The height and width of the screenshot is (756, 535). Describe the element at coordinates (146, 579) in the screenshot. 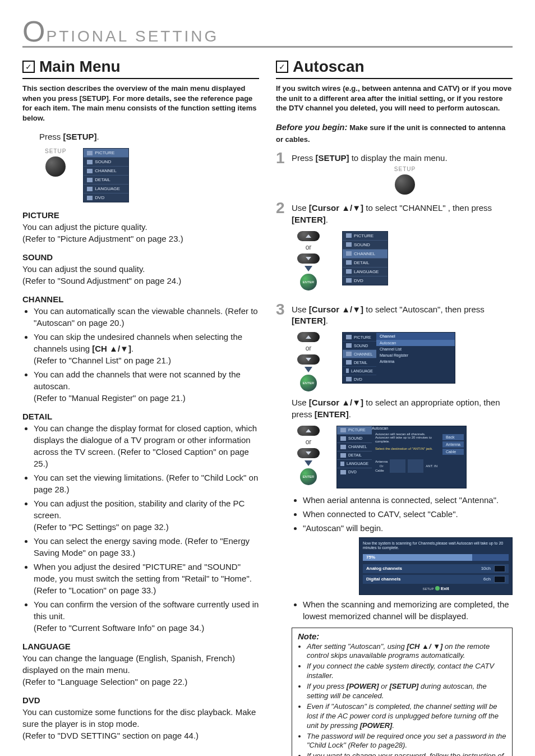

I see `list-item: When you adjust the desired "PICTURE" an…` at that location.